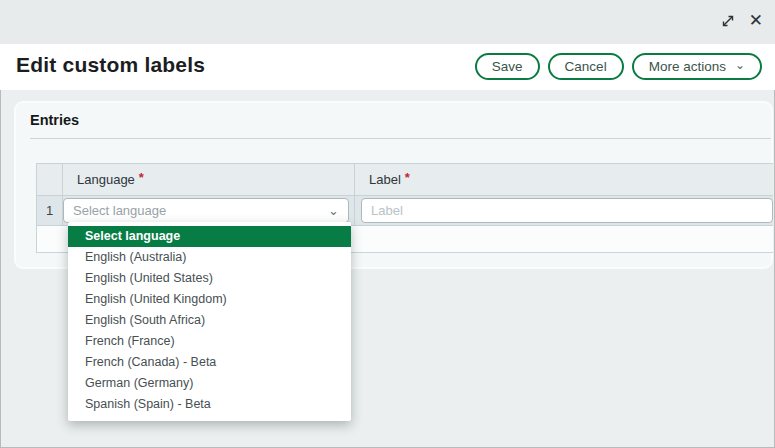 The height and width of the screenshot is (448, 775). Describe the element at coordinates (210, 404) in the screenshot. I see `dropdown-option: Spanish (Spain) - Beta` at that location.